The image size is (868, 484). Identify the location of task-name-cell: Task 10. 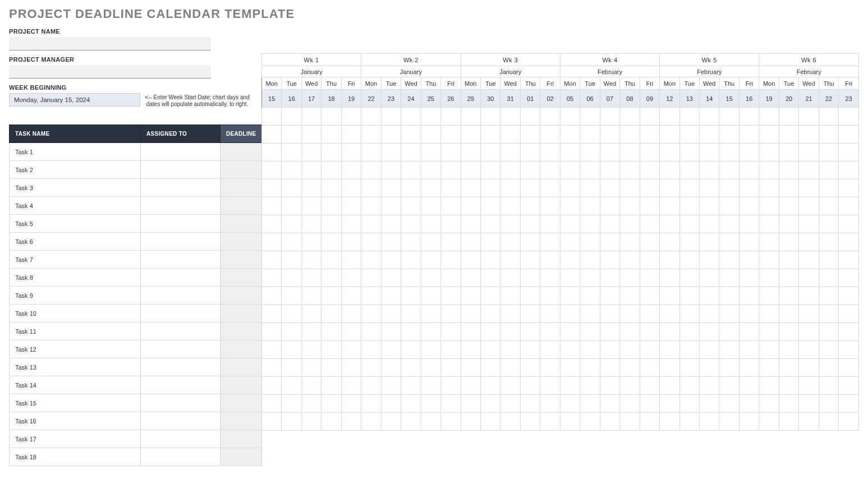
(75, 314).